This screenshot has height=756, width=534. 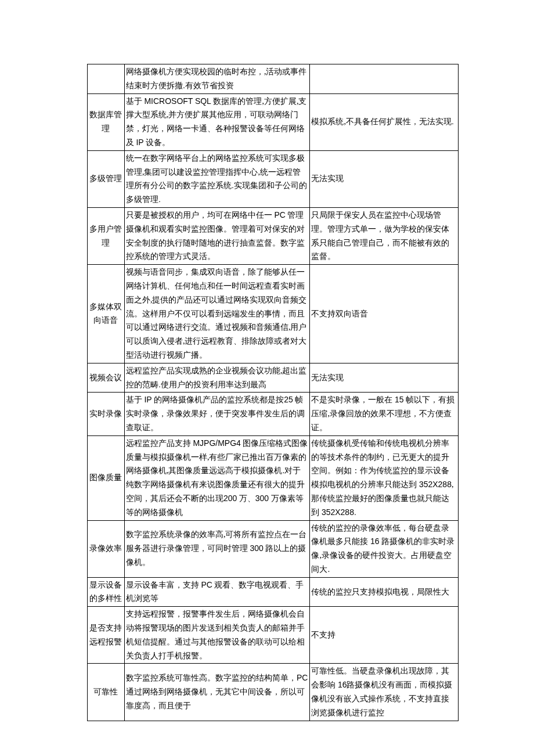 I want to click on digital-system-cell: 远程监控产品支持 MJPG/MPG4 图像压缩格式图像质量与模拟摄像机一样,有些…, so click(x=217, y=478).